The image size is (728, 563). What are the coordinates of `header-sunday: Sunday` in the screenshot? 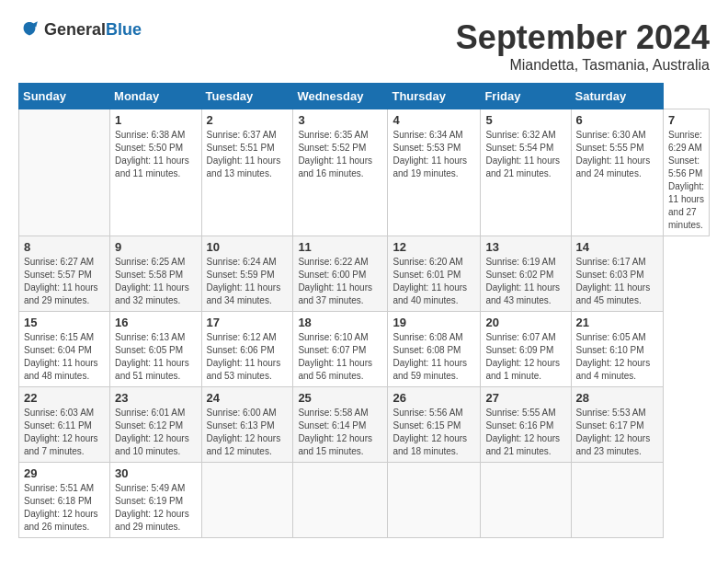 It's located at (64, 97).